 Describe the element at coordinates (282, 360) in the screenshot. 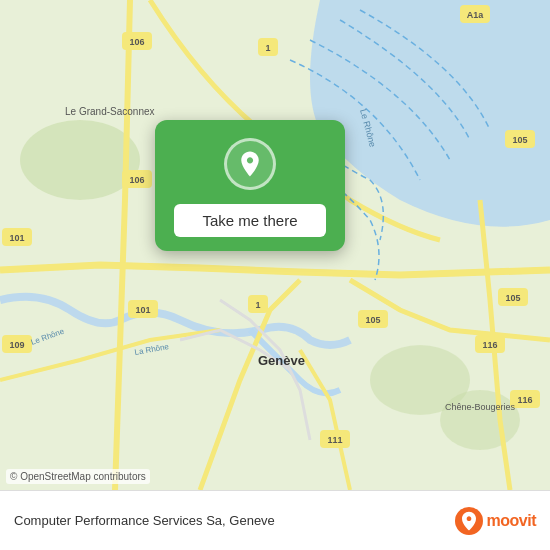

I see `svg-text: Genève` at that location.